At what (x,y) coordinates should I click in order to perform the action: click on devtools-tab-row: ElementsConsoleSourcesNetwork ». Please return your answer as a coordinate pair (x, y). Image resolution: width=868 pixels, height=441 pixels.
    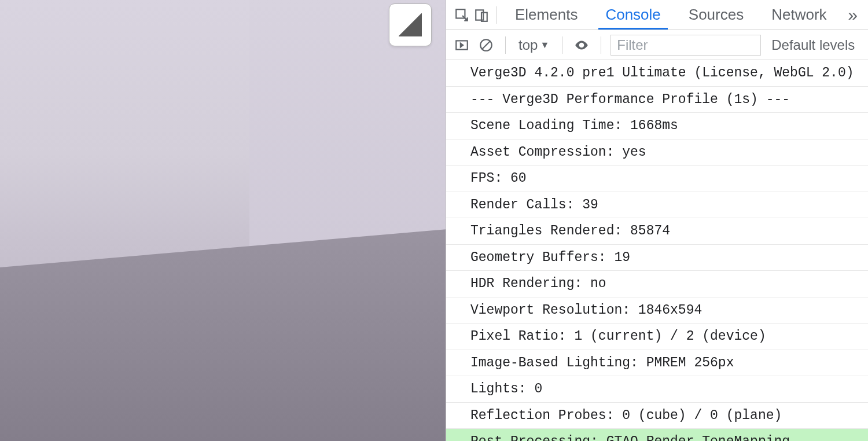
    Looking at the image, I should click on (657, 15).